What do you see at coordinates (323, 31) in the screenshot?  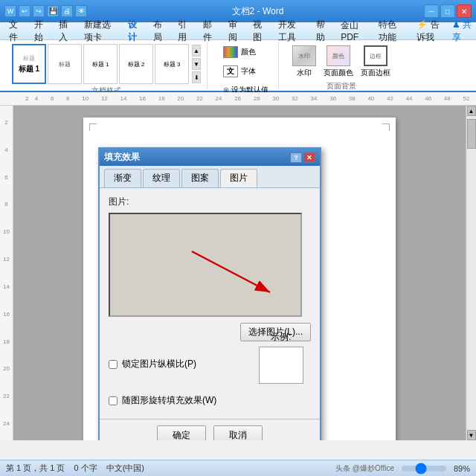 I see `menu-help: 帮助` at bounding box center [323, 31].